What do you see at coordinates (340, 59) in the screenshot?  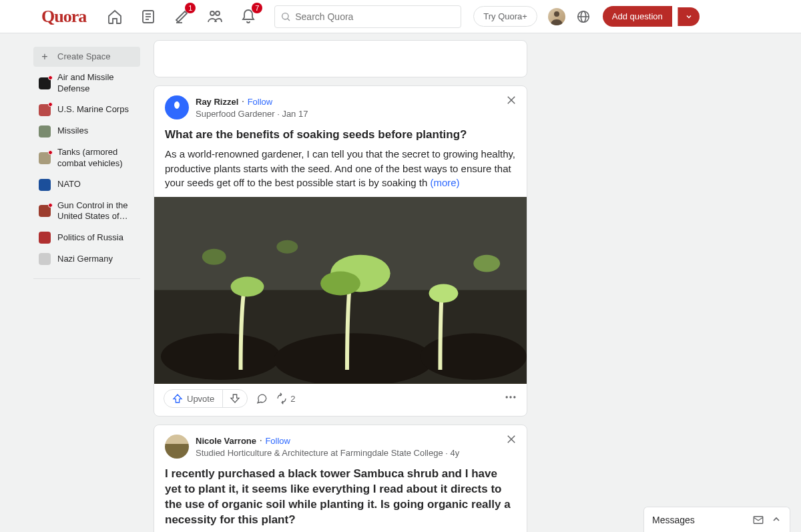 I see `post-card-prev` at bounding box center [340, 59].